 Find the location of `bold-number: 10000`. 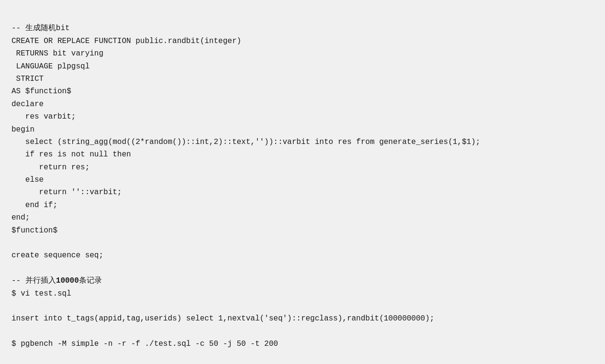

bold-number: 10000 is located at coordinates (67, 281).